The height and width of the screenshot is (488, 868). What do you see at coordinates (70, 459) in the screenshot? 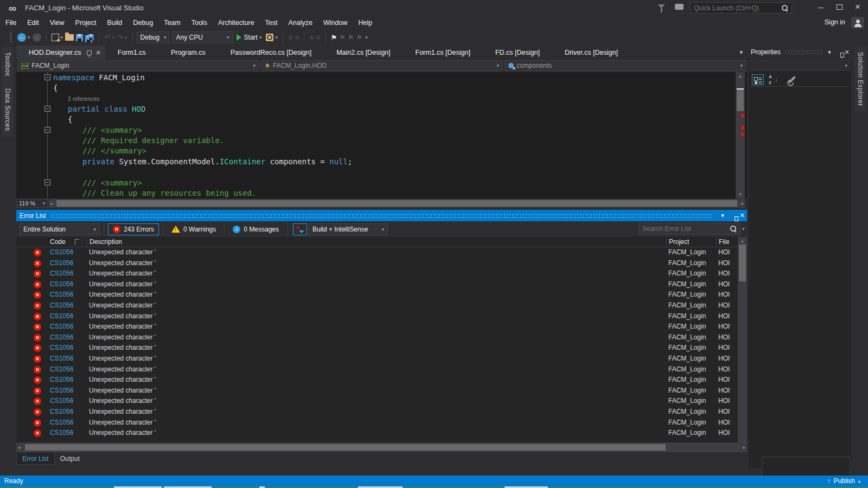
I see `panel-tab-output: Output` at bounding box center [70, 459].